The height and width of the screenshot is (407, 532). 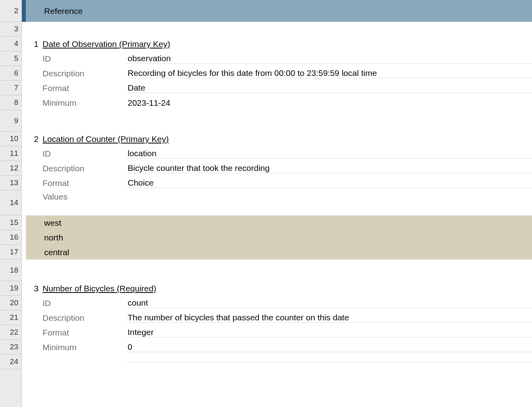 What do you see at coordinates (329, 153) in the screenshot?
I see `attr-value: location` at bounding box center [329, 153].